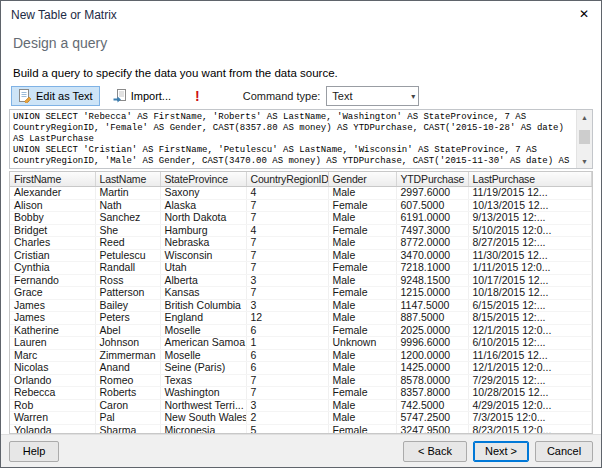 The image size is (602, 468). Describe the element at coordinates (128, 356) in the screenshot. I see `cell: Zimmerman` at that location.